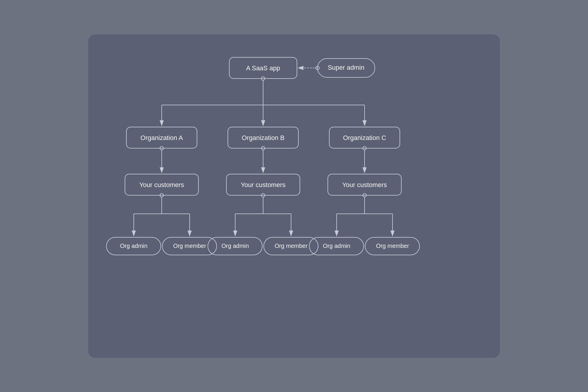  Describe the element at coordinates (263, 185) in the screenshot. I see `customers-b-label: Your customers` at that location.